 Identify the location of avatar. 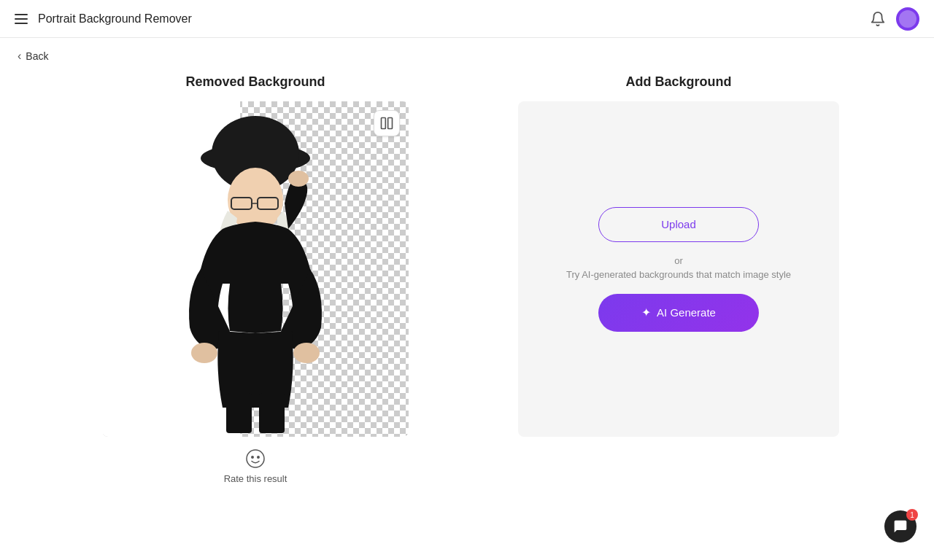
(908, 19).